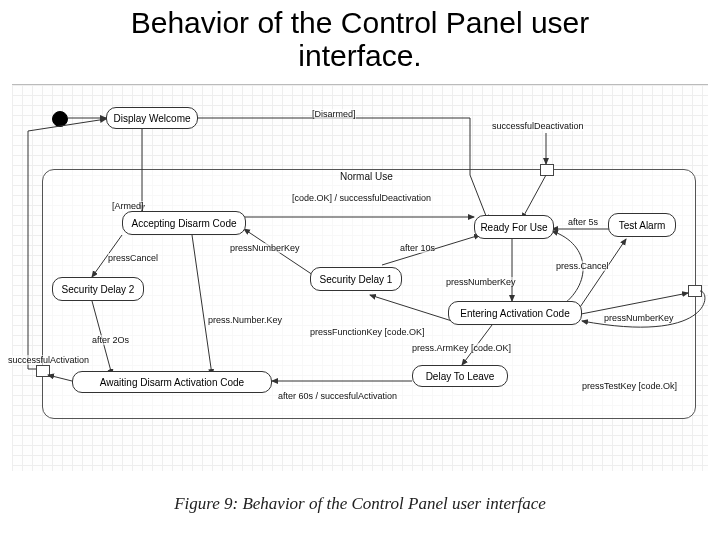 This screenshot has width=720, height=540. I want to click on edge-successful-deactivation-top: successfulDeactivation, so click(538, 126).